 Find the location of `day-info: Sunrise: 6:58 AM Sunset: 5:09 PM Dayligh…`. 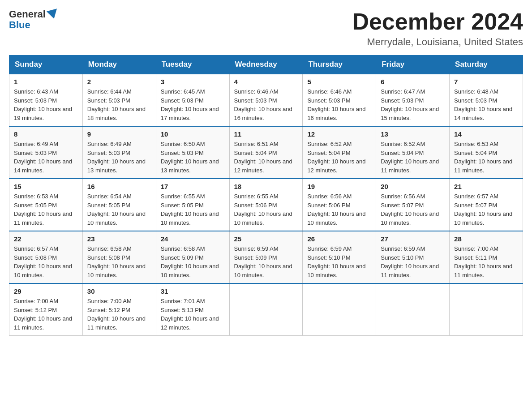

day-info: Sunrise: 6:58 AM Sunset: 5:09 PM Dayligh… is located at coordinates (193, 262).